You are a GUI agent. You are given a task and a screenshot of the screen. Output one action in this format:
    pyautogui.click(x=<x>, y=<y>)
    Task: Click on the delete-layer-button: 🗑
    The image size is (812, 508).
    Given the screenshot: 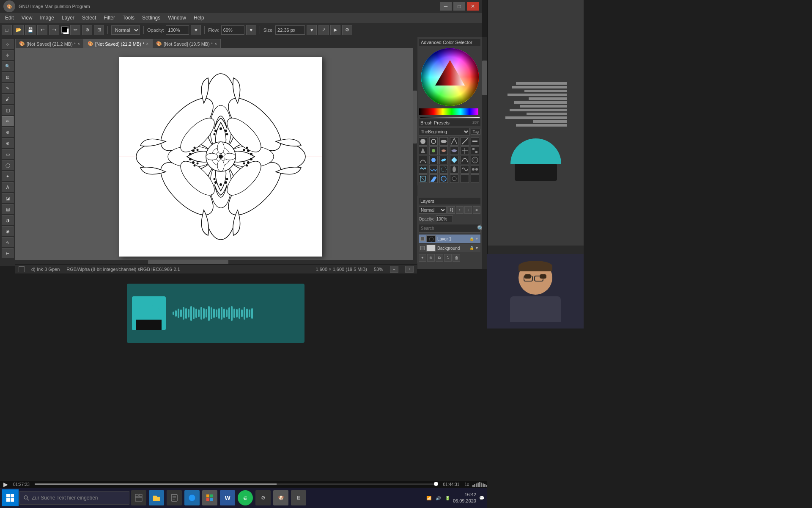 What is the action you would take?
    pyautogui.click(x=456, y=258)
    